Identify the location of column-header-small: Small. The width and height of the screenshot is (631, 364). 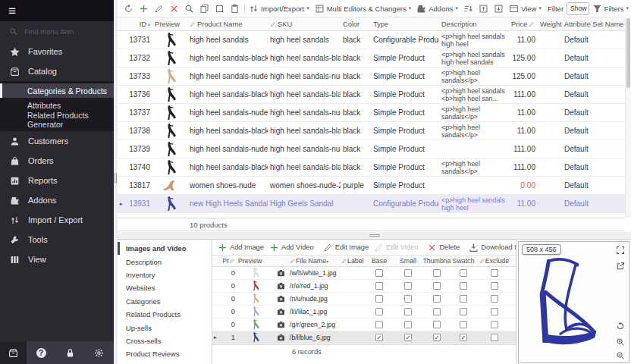
(408, 261).